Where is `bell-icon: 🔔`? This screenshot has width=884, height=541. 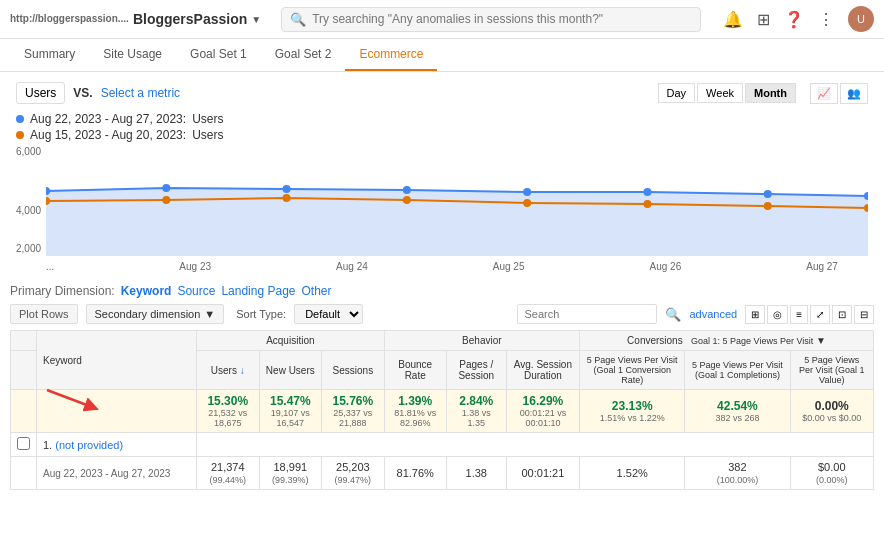 bell-icon: 🔔 is located at coordinates (733, 20).